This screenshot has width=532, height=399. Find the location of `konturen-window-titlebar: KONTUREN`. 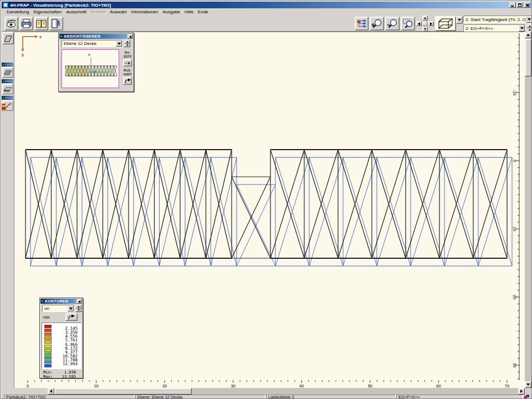

konturen-window-titlebar: KONTUREN is located at coordinates (61, 301).